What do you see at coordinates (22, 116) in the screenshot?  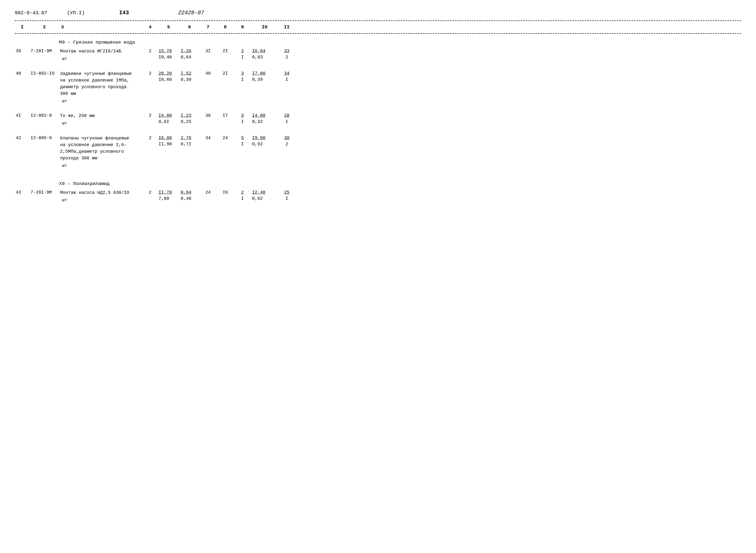 I see `row-number: 4I` at bounding box center [22, 116].